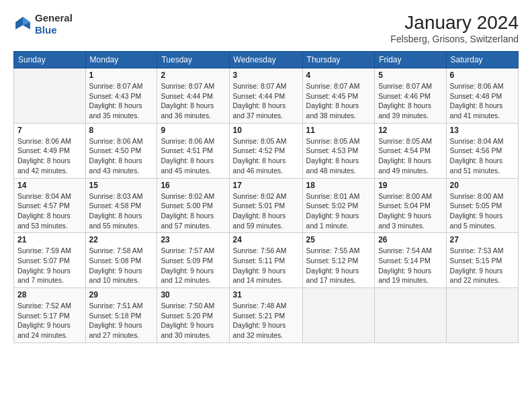  I want to click on day-detail: Sunrise: 7:50 AMSunset: 5:20 PMDaylight:…, so click(193, 321).